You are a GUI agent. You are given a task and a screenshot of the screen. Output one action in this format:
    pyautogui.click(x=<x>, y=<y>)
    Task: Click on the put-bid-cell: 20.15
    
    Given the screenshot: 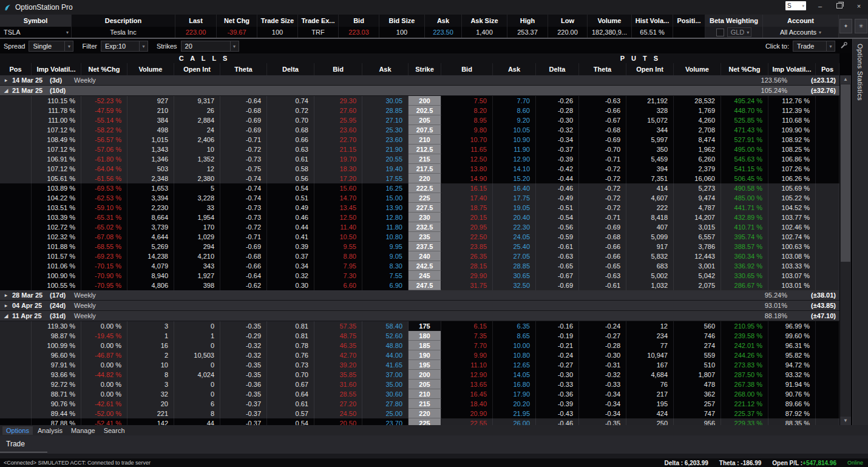 What is the action you would take?
    pyautogui.click(x=467, y=217)
    